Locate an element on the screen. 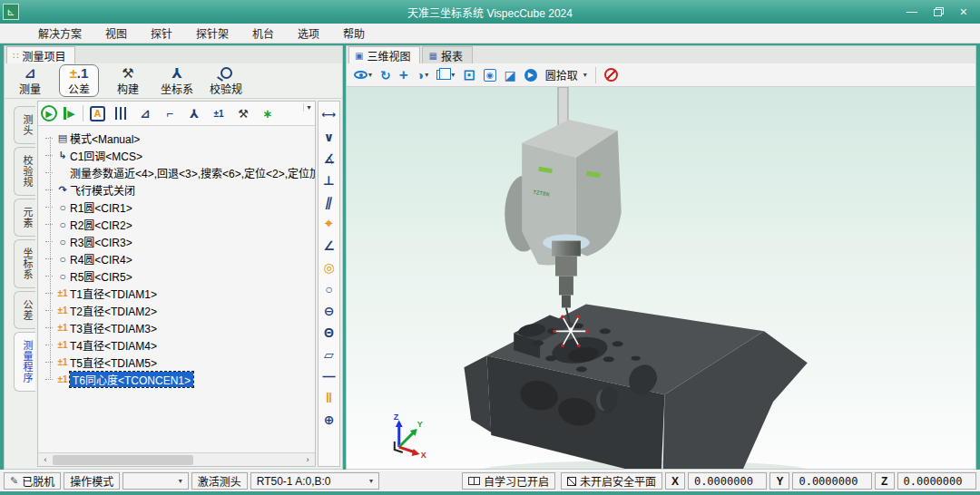 This screenshot has height=495, width=980. gauge-tool-button: ∗ is located at coordinates (268, 113).